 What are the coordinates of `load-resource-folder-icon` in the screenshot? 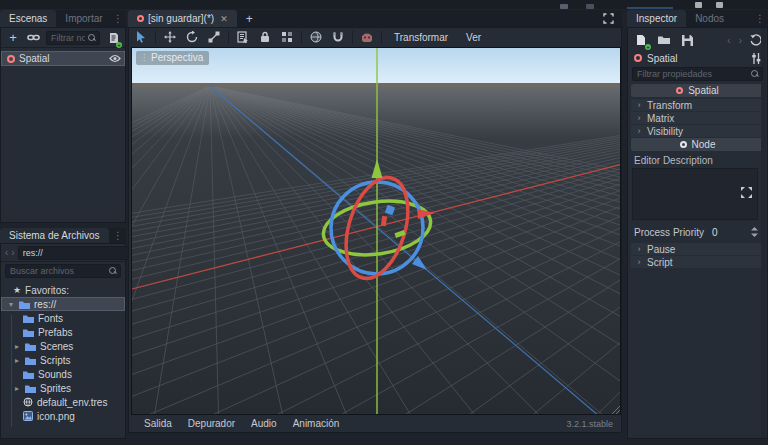 It's located at (664, 40).